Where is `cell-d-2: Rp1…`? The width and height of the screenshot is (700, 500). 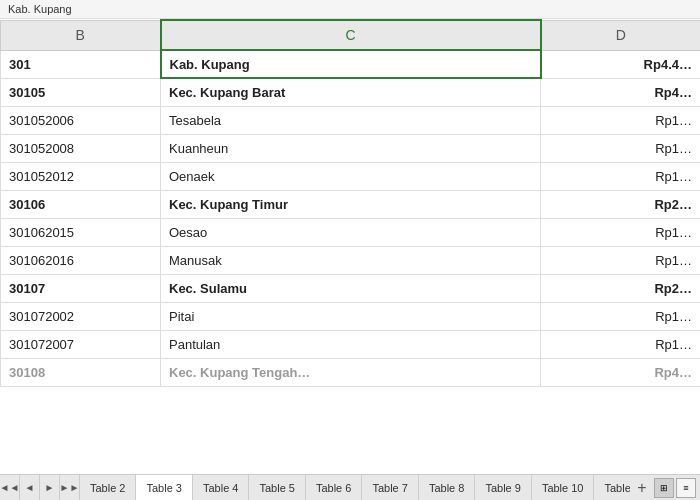
cell-d-2: Rp1… is located at coordinates (621, 120).